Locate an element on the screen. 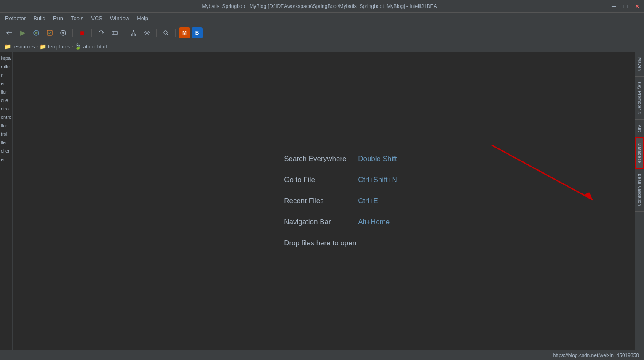  left-sidebar: kspa rolle r er ller olle ntro ontro lle… is located at coordinates (6, 201).